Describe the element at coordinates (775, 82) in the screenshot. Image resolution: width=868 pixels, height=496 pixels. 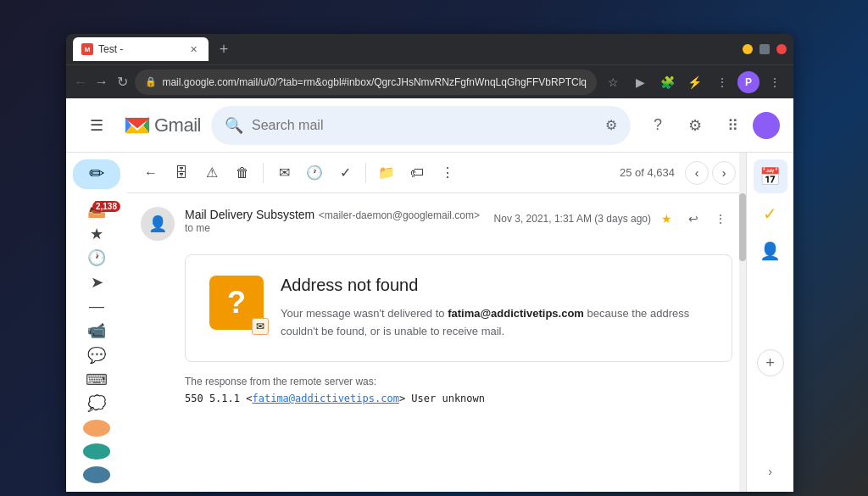
I see `more-options-icon: ⋮` at that location.